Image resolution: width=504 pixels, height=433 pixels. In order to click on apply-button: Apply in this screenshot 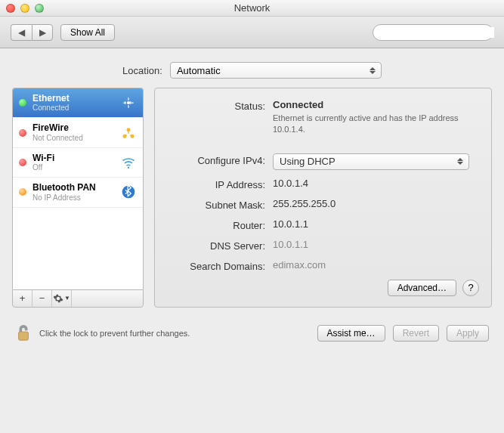, I will do `click(468, 333)`.